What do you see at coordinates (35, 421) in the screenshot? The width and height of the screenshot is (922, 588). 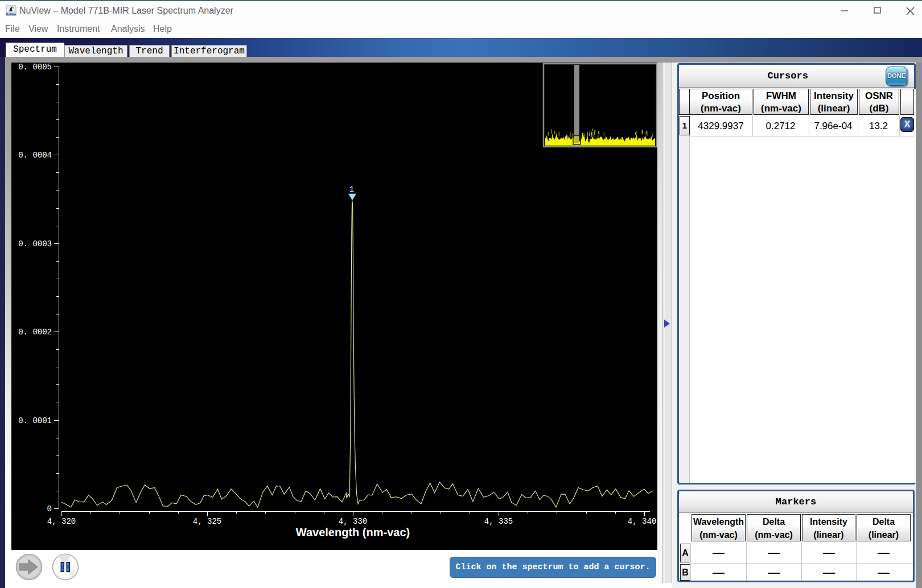 I see `svg-text: 0. 0001` at bounding box center [35, 421].